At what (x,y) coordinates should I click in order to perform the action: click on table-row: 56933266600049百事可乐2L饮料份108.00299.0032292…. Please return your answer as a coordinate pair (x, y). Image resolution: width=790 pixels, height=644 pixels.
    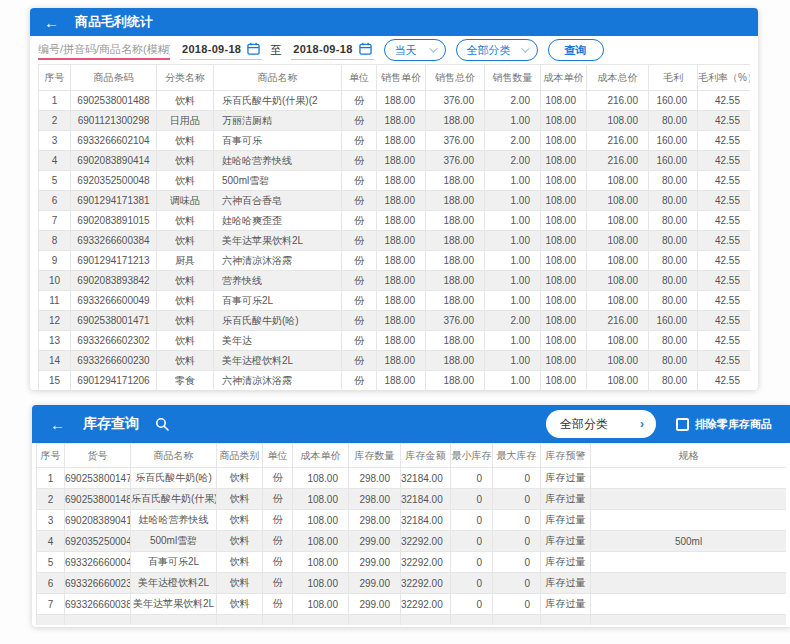
    Looking at the image, I should click on (412, 562).